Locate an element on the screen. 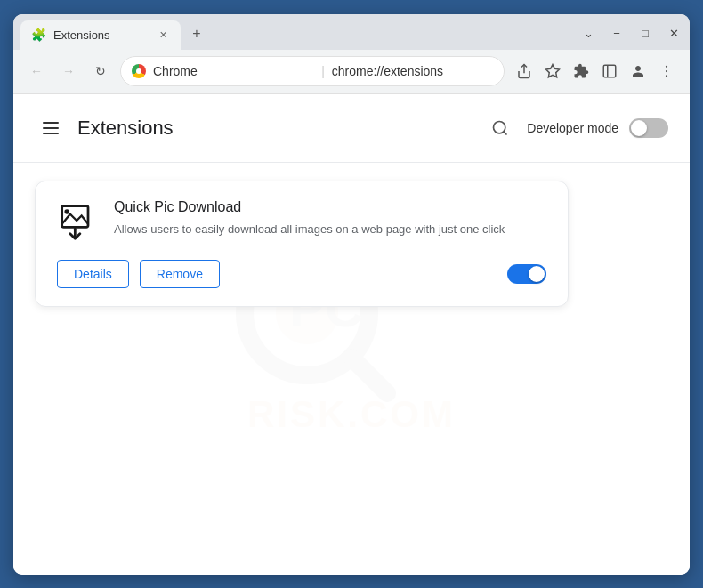  search-button is located at coordinates (500, 128).